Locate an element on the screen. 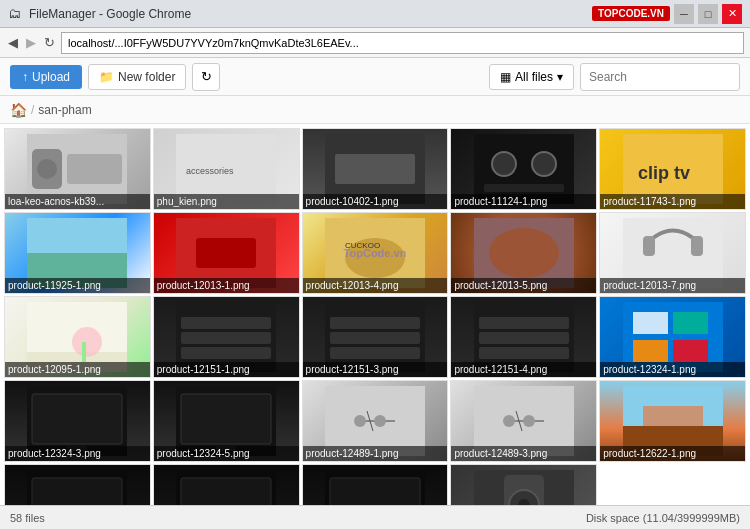 The height and width of the screenshot is (529, 750). nav-back-icon: ◀ is located at coordinates (13, 42).